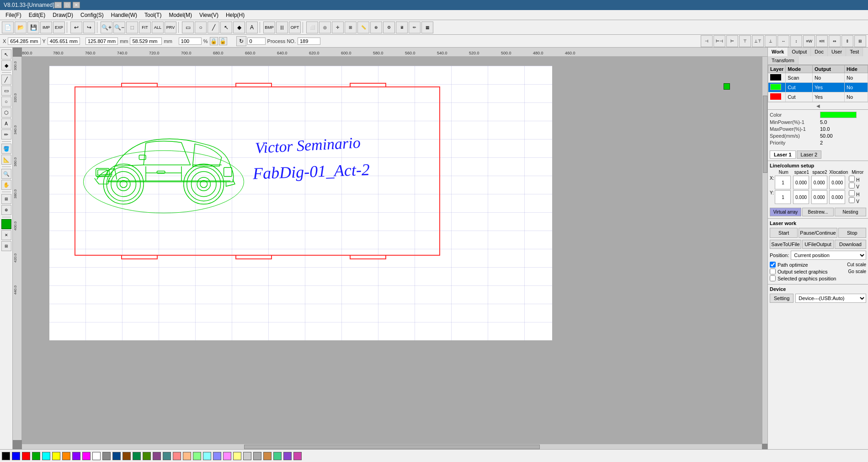 The image size is (868, 462). I want to click on mirror-v: ⇕, so click(847, 41).